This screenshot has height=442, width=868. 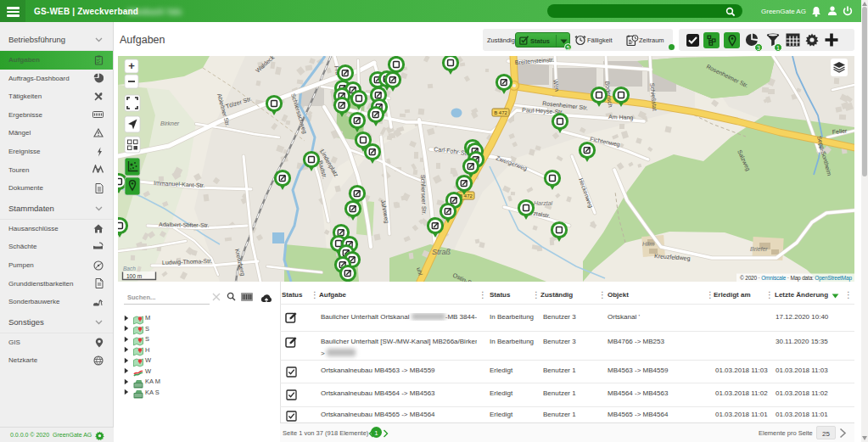 What do you see at coordinates (184, 225) in the screenshot?
I see `svg-text: Adalbert-Stifter-Str.` at bounding box center [184, 225].